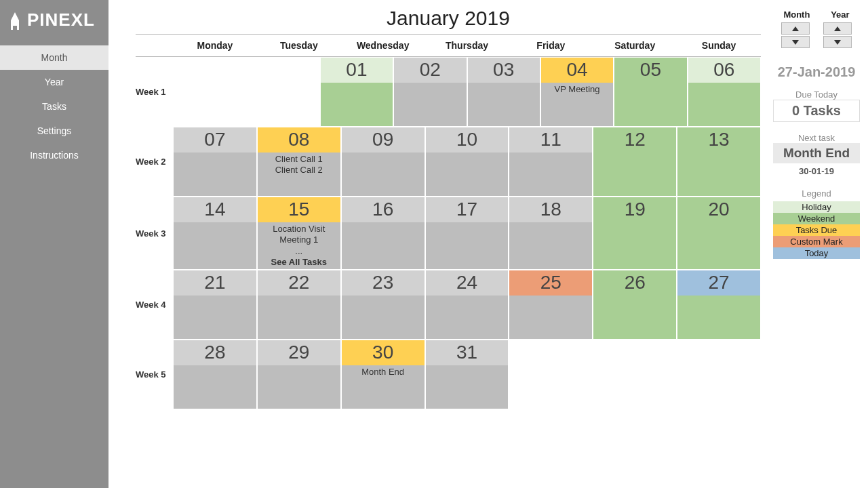  What do you see at coordinates (724, 92) in the screenshot?
I see `day-cell: 06` at bounding box center [724, 92].